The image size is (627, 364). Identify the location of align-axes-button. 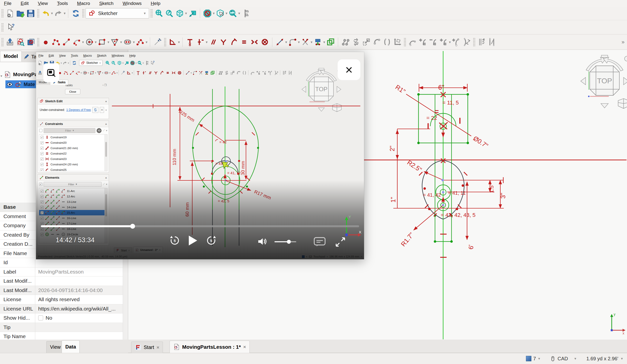
(397, 42).